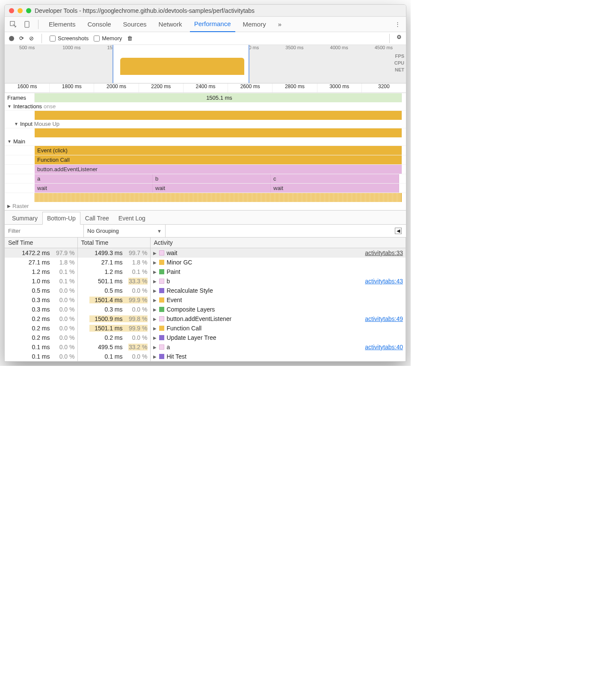 The height and width of the screenshot is (677, 616). I want to click on filter-input, so click(44, 231).